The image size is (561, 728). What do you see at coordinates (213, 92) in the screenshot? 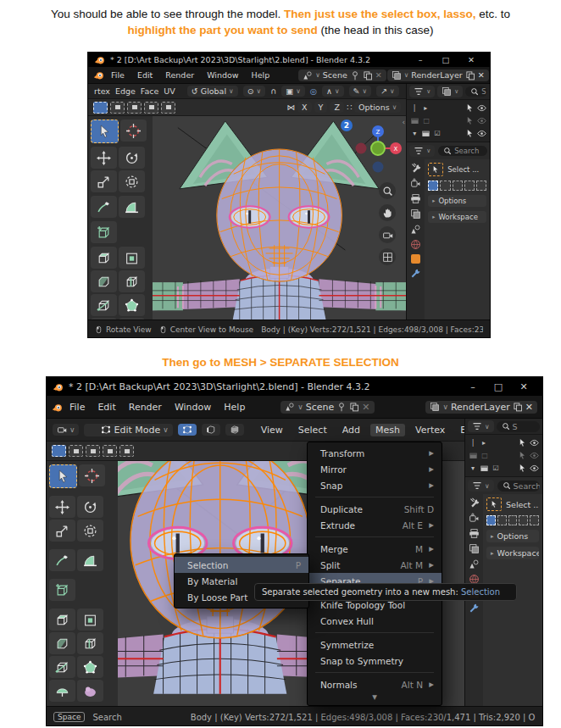
I see `transform-orientation-dropdown: ↺ Global ∨` at bounding box center [213, 92].